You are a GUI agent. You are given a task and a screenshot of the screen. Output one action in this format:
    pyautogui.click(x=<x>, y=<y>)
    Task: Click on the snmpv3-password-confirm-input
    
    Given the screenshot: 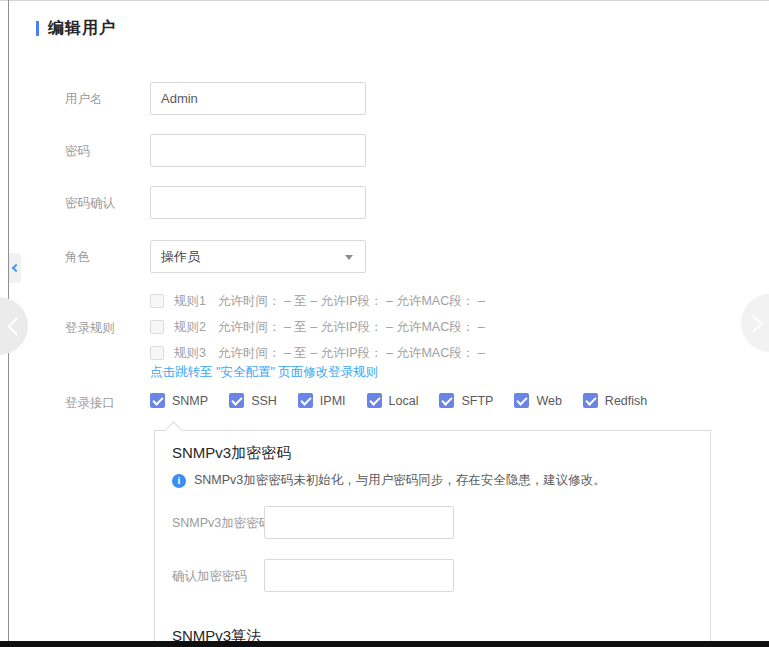 What is the action you would take?
    pyautogui.click(x=359, y=576)
    